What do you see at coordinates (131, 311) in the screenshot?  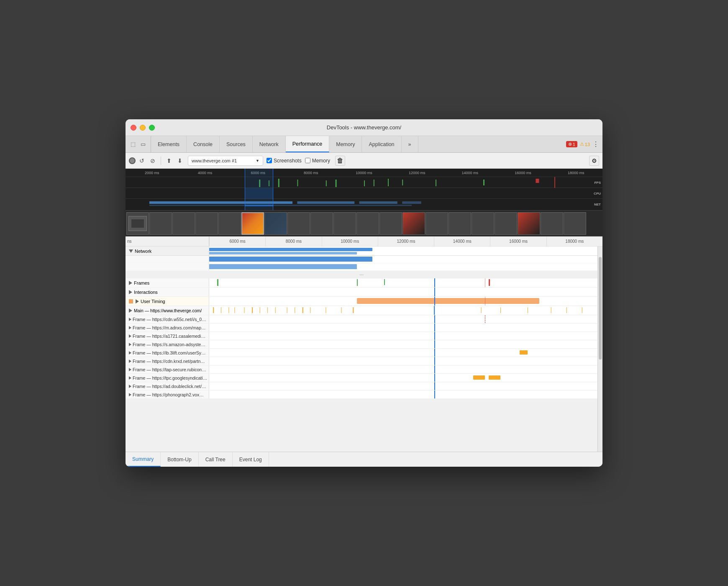 I see `main-expand-icon` at bounding box center [131, 311].